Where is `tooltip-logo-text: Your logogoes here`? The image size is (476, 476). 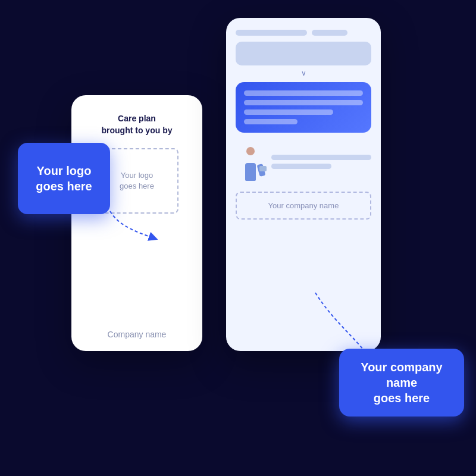
tooltip-logo-text: Your logogoes here is located at coordinates (64, 178).